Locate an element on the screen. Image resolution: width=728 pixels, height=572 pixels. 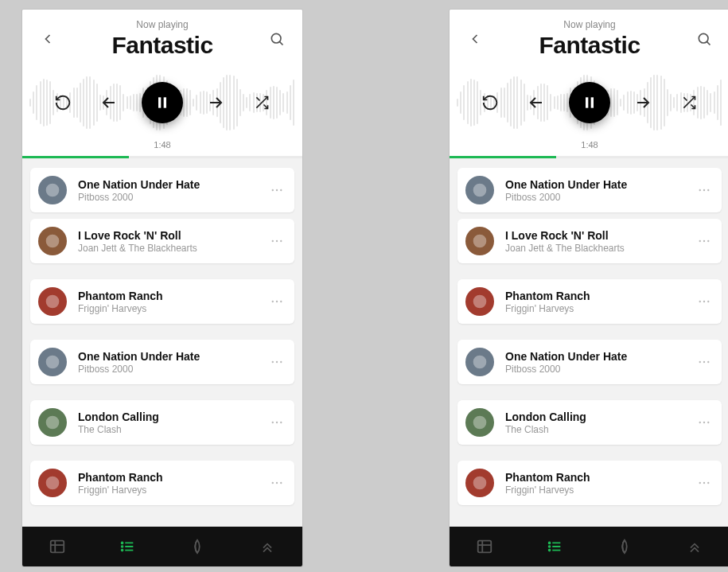
timecode: 1:48 is located at coordinates (162, 147).